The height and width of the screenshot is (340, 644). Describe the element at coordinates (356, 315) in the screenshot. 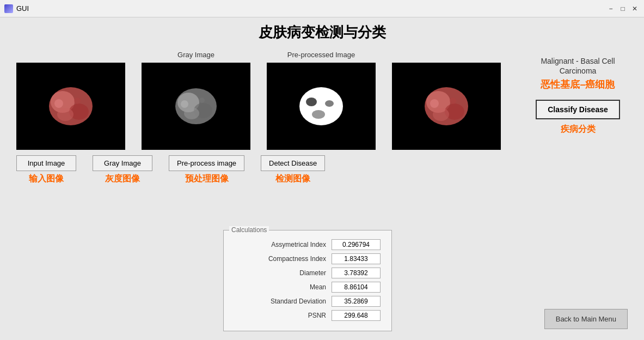

I see `psnr-value: 299.648` at that location.